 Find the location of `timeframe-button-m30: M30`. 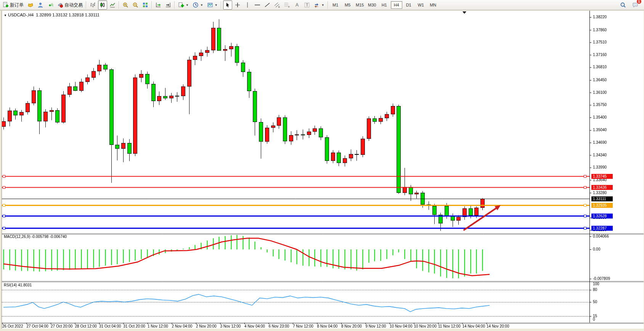

timeframe-button-m30: M30 is located at coordinates (372, 5).